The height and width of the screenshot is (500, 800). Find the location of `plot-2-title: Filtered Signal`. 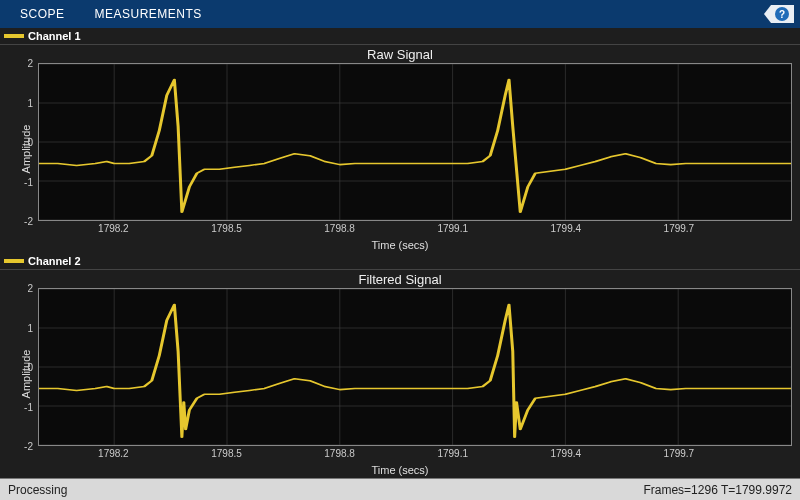

plot-2-title: Filtered Signal is located at coordinates (400, 279).